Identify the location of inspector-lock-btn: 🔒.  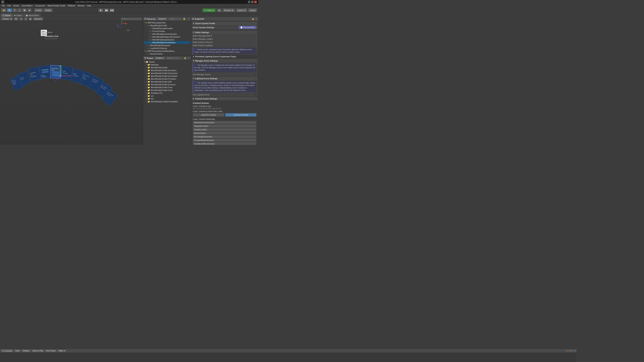
(253, 19).